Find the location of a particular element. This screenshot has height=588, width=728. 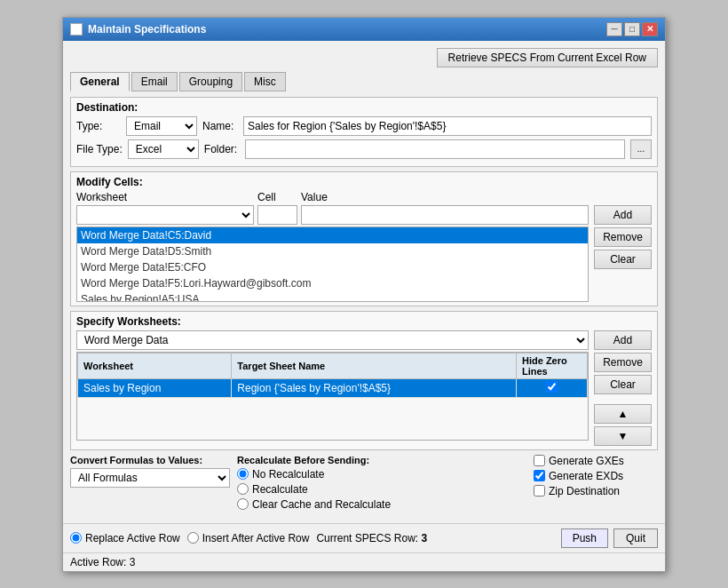

ws-col-hide-zero: Hide Zero Lines is located at coordinates (552, 366).